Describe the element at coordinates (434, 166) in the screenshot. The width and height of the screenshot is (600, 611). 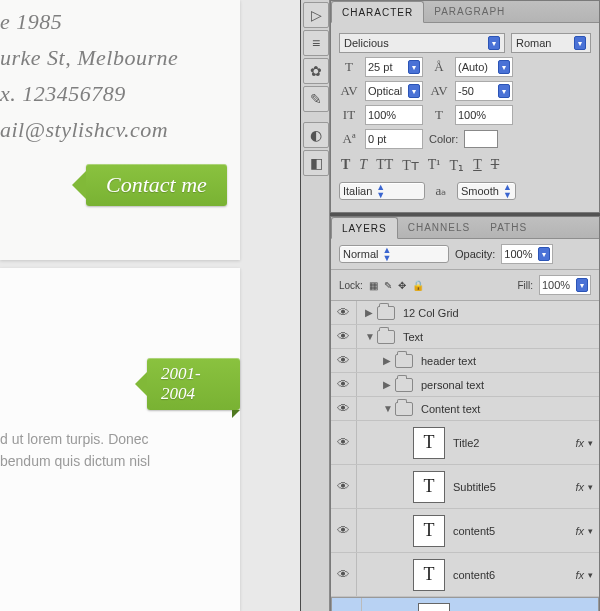
I see `superscript-button: T¹` at that location.